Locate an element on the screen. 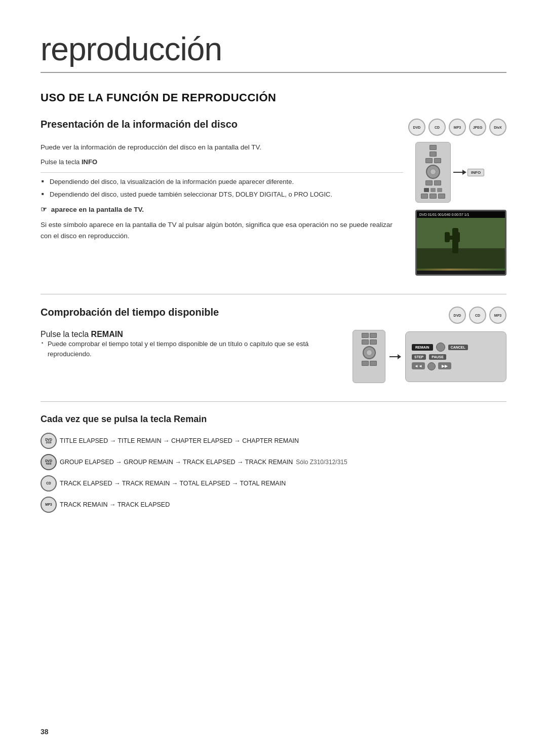 The width and height of the screenshot is (547, 756). page-title: reproducción is located at coordinates (274, 52).